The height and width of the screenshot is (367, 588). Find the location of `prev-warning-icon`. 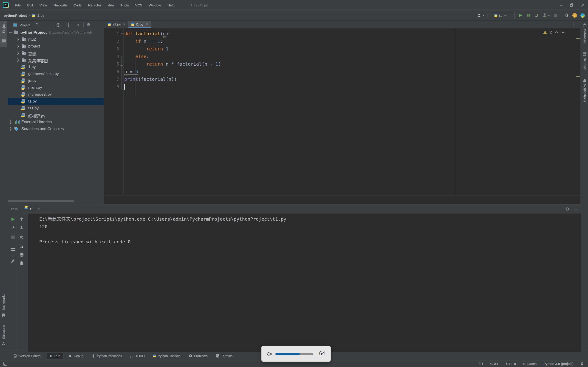

prev-warning-icon is located at coordinates (556, 33).